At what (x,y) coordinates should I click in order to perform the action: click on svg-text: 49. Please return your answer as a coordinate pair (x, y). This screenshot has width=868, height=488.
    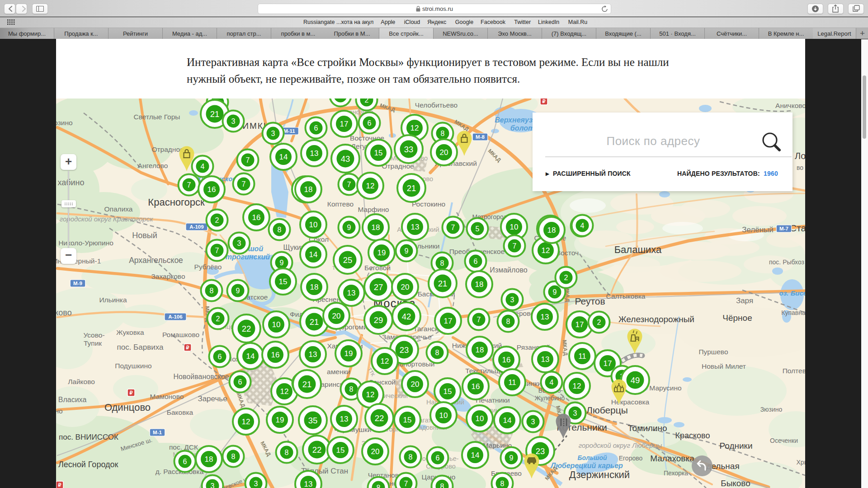
    Looking at the image, I should click on (636, 380).